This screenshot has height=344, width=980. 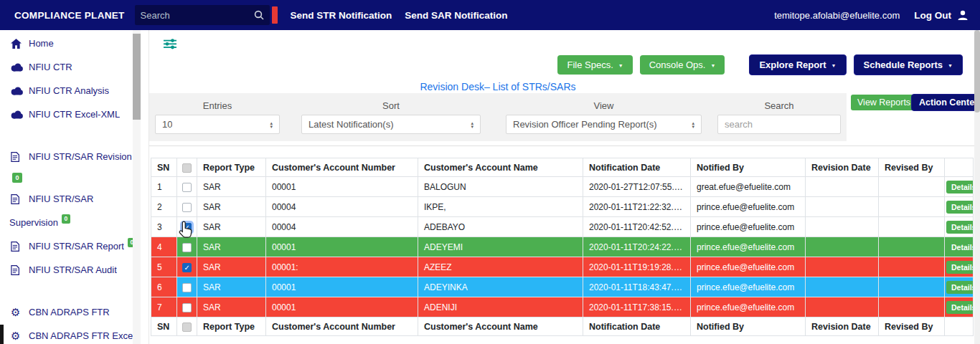 What do you see at coordinates (585, 125) in the screenshot?
I see `view-value: Revision Officer Pending Report(s)` at bounding box center [585, 125].